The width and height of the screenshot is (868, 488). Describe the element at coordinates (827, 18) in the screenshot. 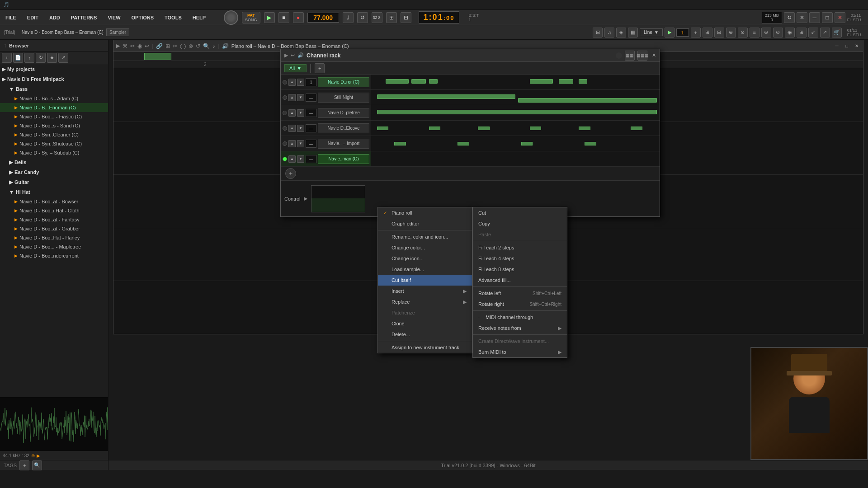

I see `maximize-btn: □` at that location.